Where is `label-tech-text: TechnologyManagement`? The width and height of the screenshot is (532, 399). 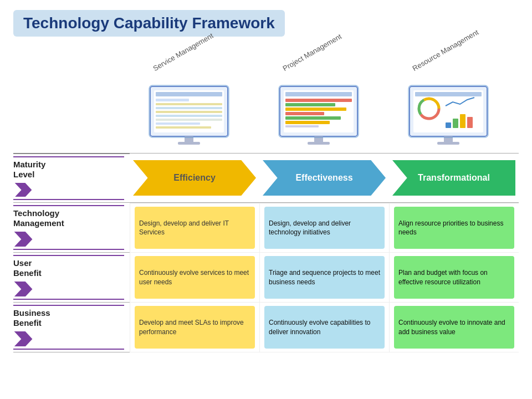 label-tech-text: TechnologyManagement is located at coordinates (39, 218).